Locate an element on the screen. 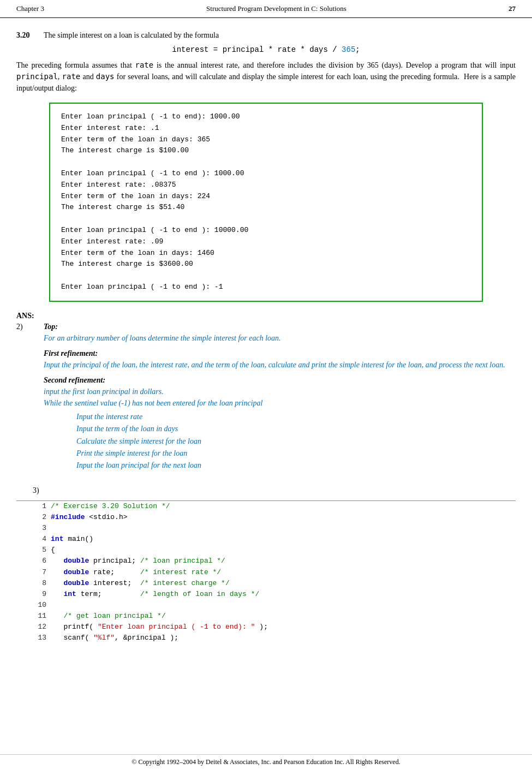 Image resolution: width=532 pixels, height=775 pixels. dialog-line-3: Enter term of the loan in days: 365 is located at coordinates (266, 140).